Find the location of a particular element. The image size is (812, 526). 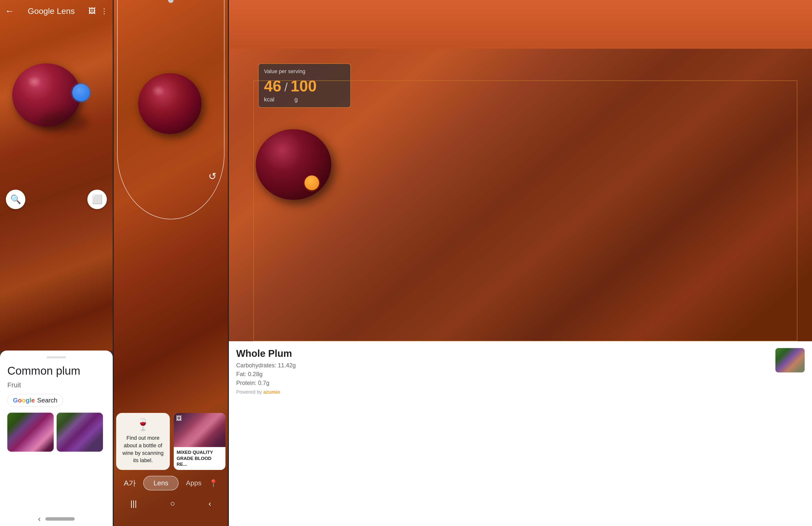

camera-view-2: ↺ 🍷 Find out more about a bottle of wine… is located at coordinates (171, 263).